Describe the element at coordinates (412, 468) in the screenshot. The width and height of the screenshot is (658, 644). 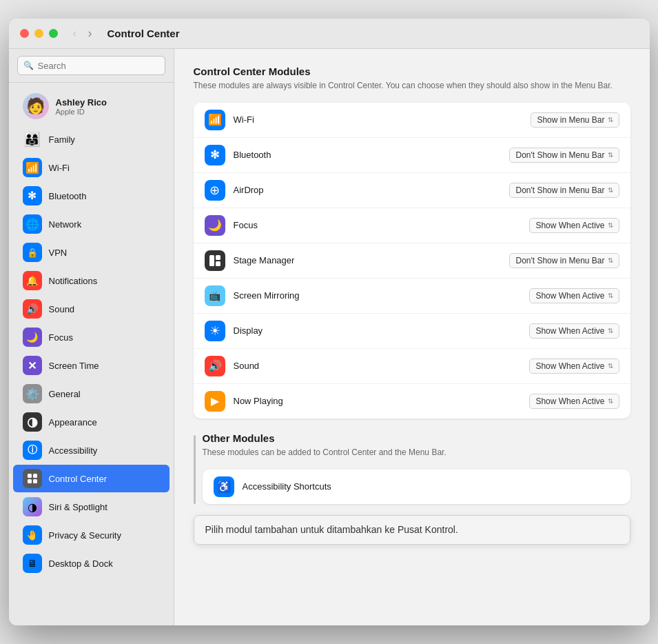
I see `other-modules-wrapper: Other Modules These modules can be added…` at that location.